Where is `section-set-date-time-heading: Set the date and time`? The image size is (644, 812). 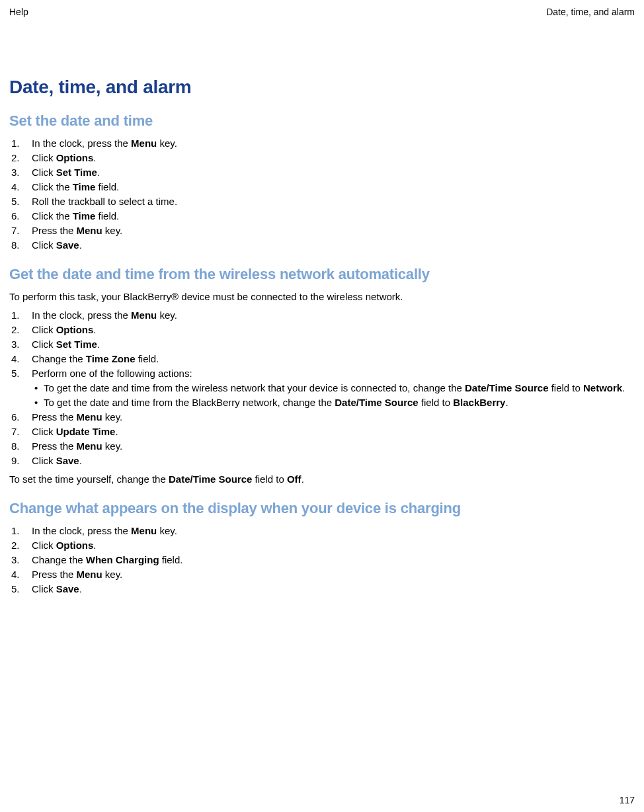
section-set-date-time-heading: Set the date and time is located at coordinates (322, 121).